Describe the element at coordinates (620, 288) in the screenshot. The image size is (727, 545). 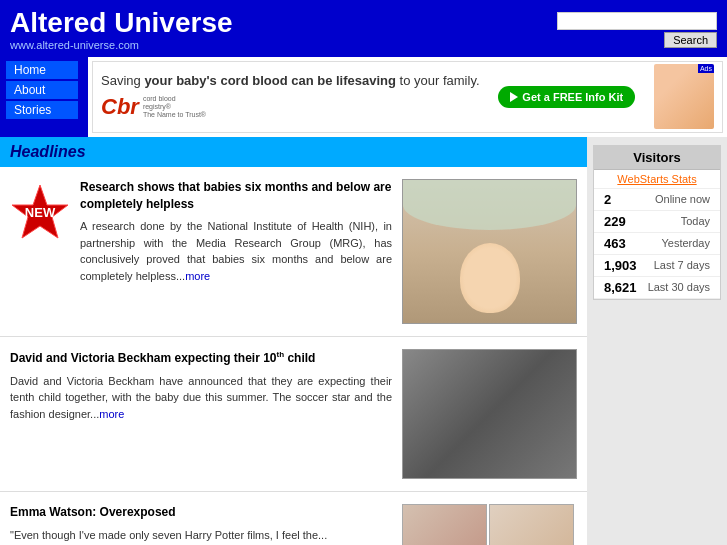
I see `visitor-count-30days: 8,621` at that location.